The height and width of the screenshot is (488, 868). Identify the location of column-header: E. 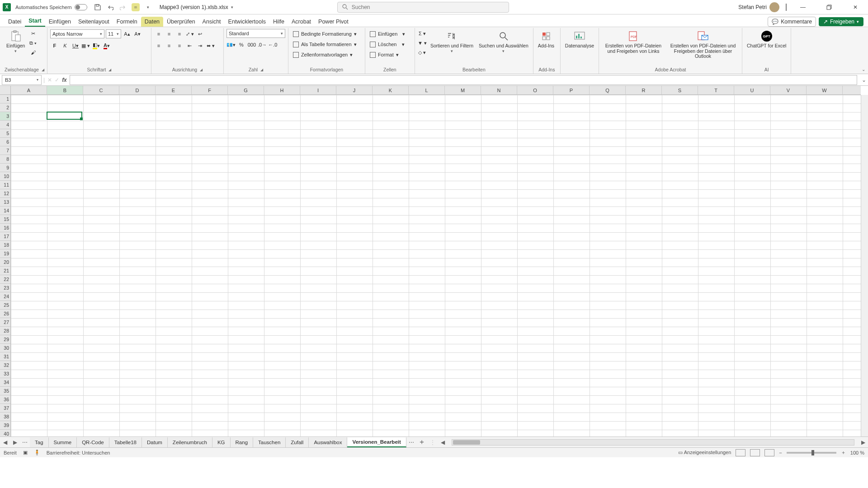
(174, 90).